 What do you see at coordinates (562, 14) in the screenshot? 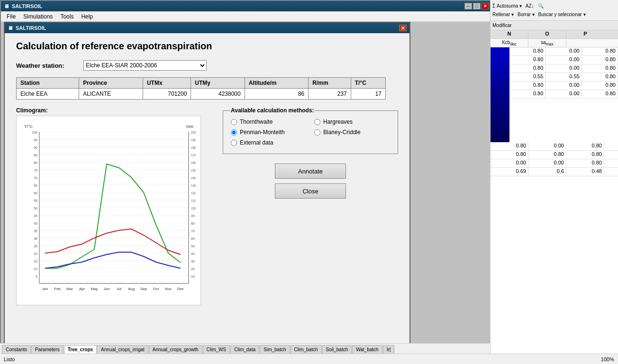
I see `buscar-label: Buscar y seleccionar ▾` at bounding box center [562, 14].